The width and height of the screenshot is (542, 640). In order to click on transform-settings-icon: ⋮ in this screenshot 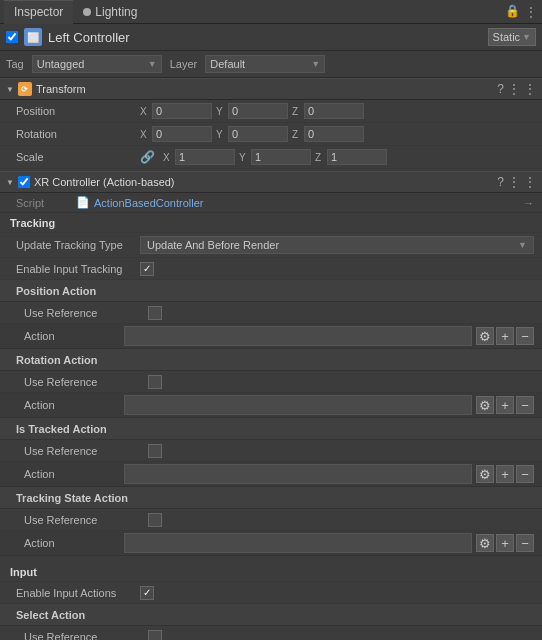, I will do `click(514, 89)`.